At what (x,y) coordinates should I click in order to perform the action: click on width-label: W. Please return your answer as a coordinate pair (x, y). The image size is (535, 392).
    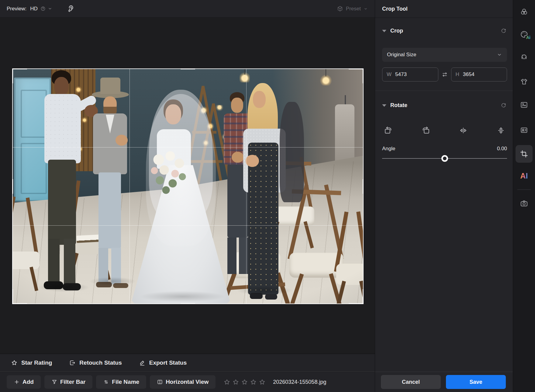
    Looking at the image, I should click on (389, 75).